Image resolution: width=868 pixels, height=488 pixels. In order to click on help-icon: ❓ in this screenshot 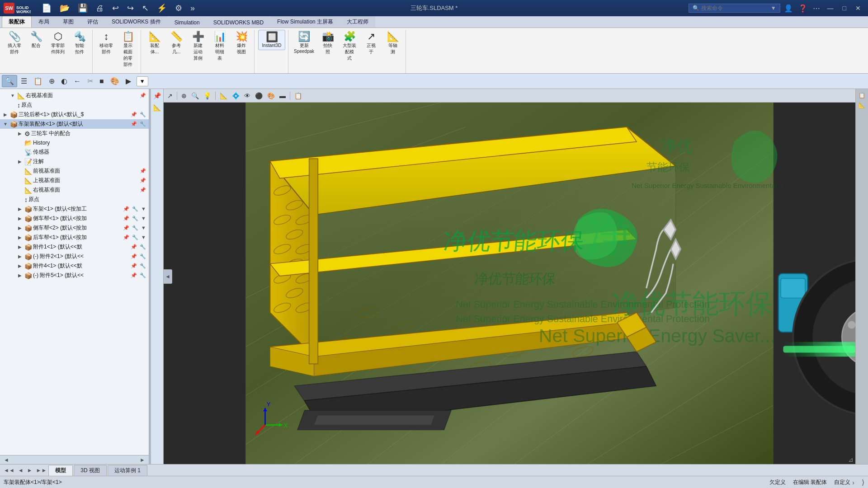, I will do `click(803, 8)`.